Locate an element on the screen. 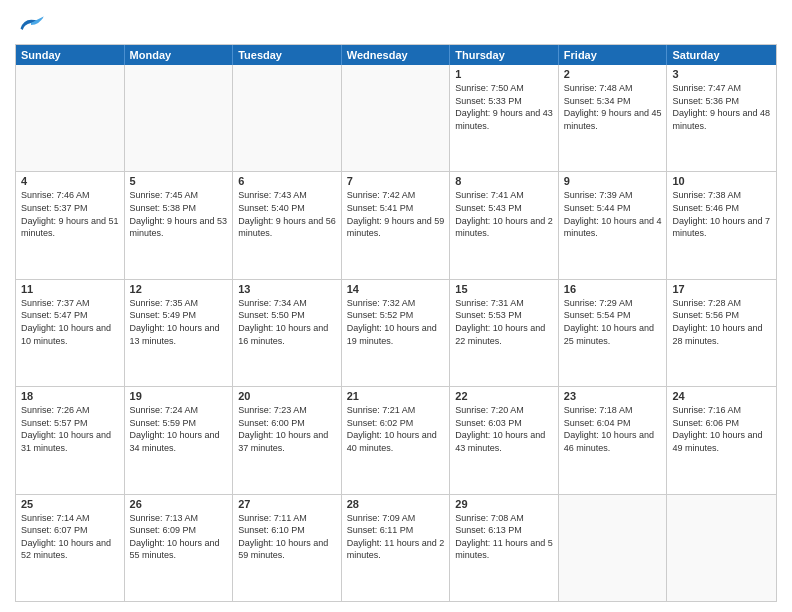 The image size is (792, 612). calendar-cell: 23Sunrise: 7:18 AMSunset: 6:04 PMDayligh… is located at coordinates (614, 440).